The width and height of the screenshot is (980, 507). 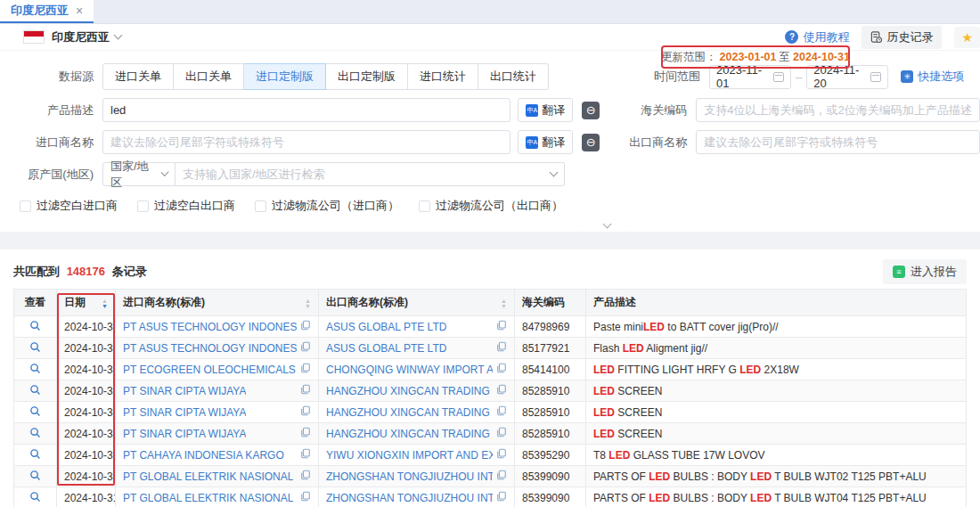 What do you see at coordinates (490, 455) in the screenshot?
I see `table-row: 2024-10-31PT CAHAYA INDONESIA KARGOYIWU …` at bounding box center [490, 455].